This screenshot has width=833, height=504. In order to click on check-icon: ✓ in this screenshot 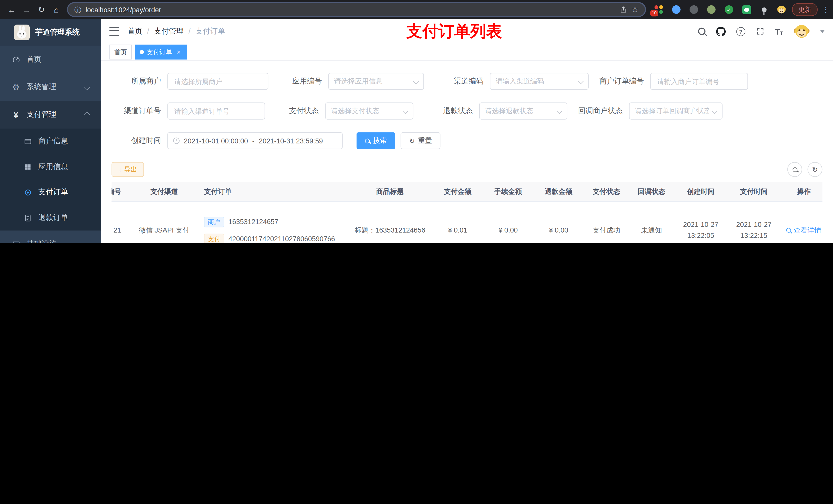, I will do `click(729, 9)`.